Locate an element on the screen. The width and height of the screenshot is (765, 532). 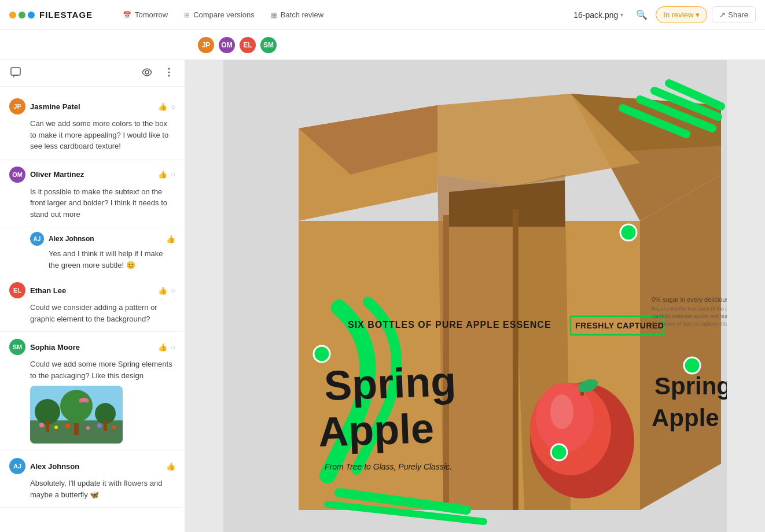
user-name: Sophia Moore is located at coordinates (55, 347).